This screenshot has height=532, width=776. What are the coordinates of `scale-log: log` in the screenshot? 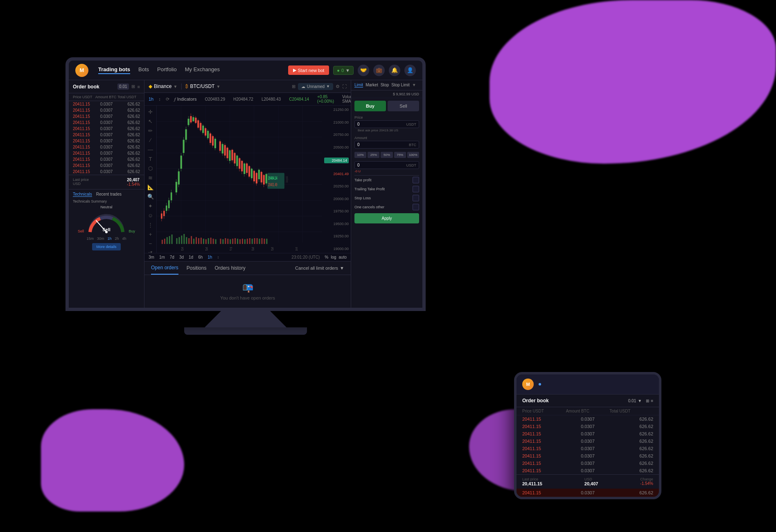 It's located at (333, 257).